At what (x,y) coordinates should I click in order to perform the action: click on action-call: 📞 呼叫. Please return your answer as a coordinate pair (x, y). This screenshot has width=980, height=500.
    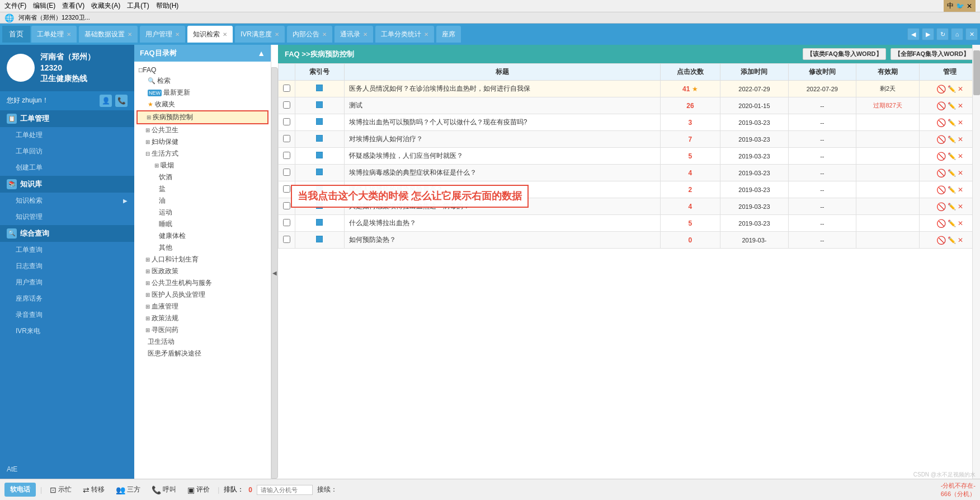
    Looking at the image, I should click on (164, 489).